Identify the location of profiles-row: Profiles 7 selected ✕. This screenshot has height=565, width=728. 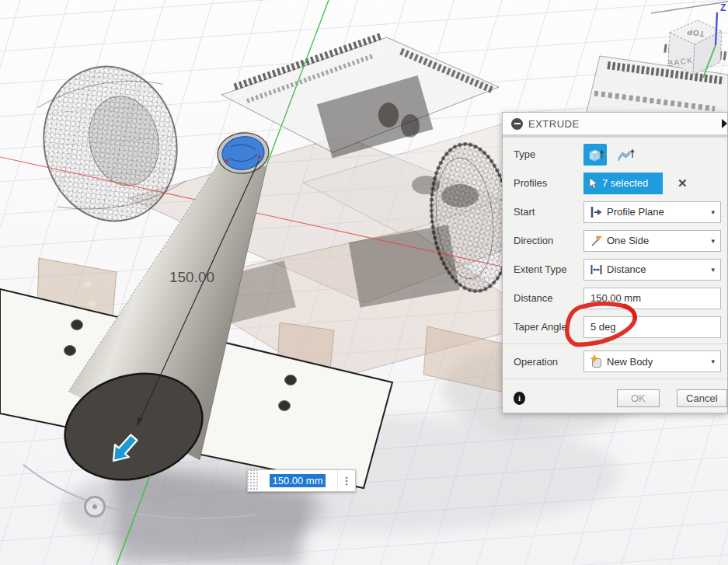
(615, 183).